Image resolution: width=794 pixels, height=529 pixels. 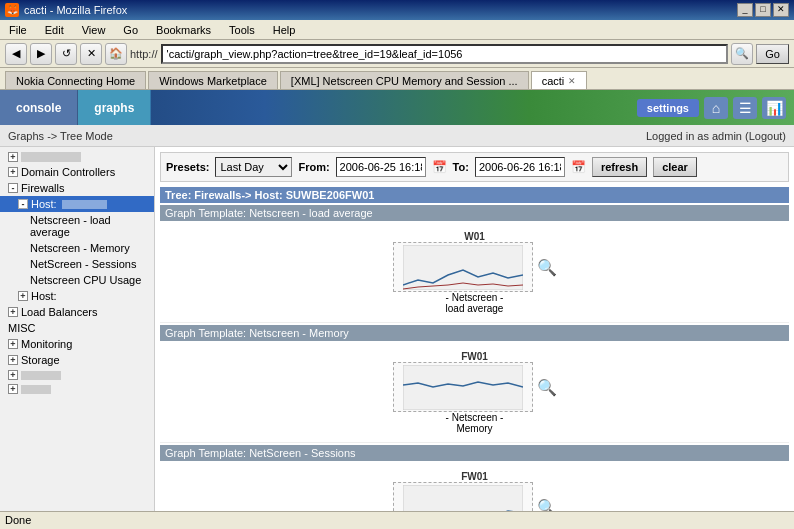 What do you see at coordinates (76, 10) in the screenshot?
I see `browser-title: cacti - Mozilla Firefox` at bounding box center [76, 10].